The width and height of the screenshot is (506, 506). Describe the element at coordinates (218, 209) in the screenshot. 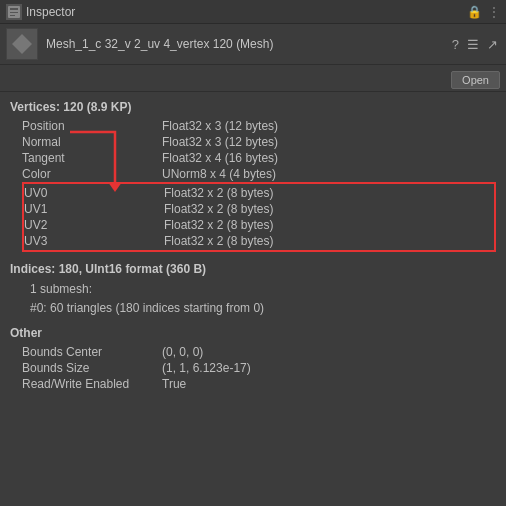

I see `prop-value-uv1: Float32 x 2 (8 bytes)` at that location.